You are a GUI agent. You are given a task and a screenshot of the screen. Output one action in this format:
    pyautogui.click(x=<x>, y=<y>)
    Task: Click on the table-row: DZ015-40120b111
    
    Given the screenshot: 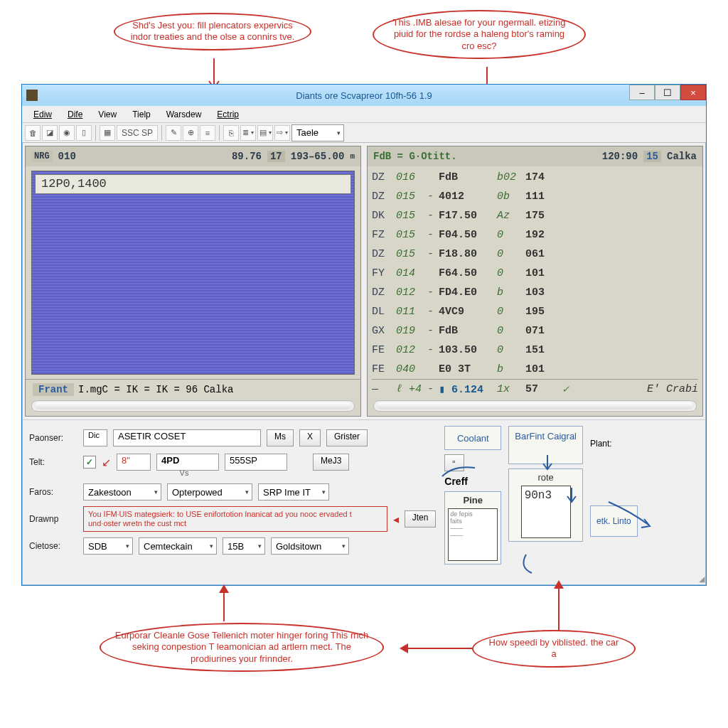 What is the action you would take?
    pyautogui.click(x=535, y=196)
    